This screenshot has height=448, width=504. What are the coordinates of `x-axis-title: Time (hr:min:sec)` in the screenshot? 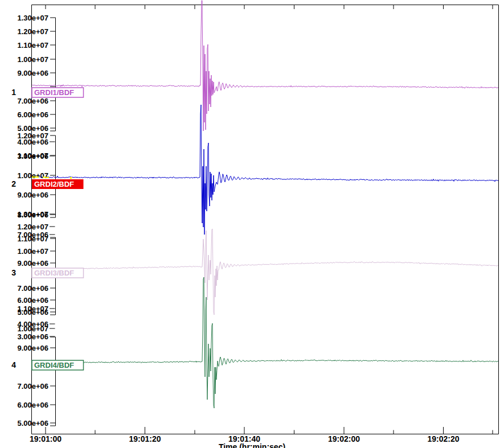 It's located at (252, 445).